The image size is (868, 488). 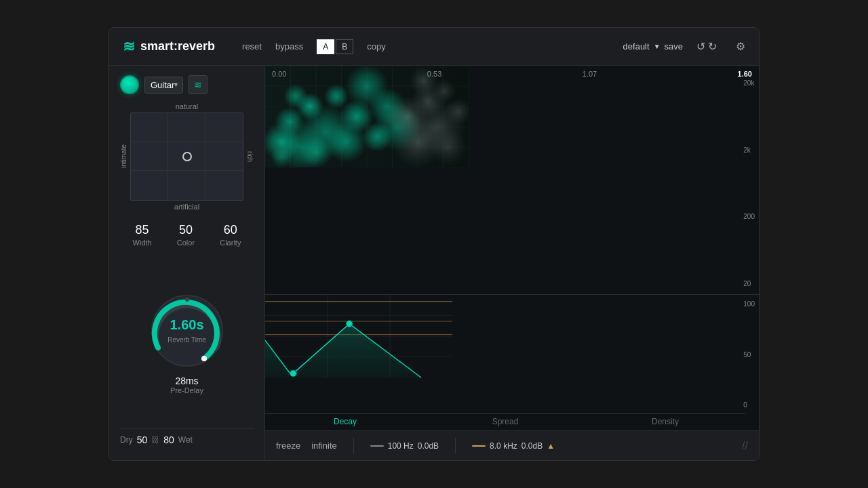 What do you see at coordinates (252, 46) in the screenshot?
I see `reset-button: reset` at bounding box center [252, 46].